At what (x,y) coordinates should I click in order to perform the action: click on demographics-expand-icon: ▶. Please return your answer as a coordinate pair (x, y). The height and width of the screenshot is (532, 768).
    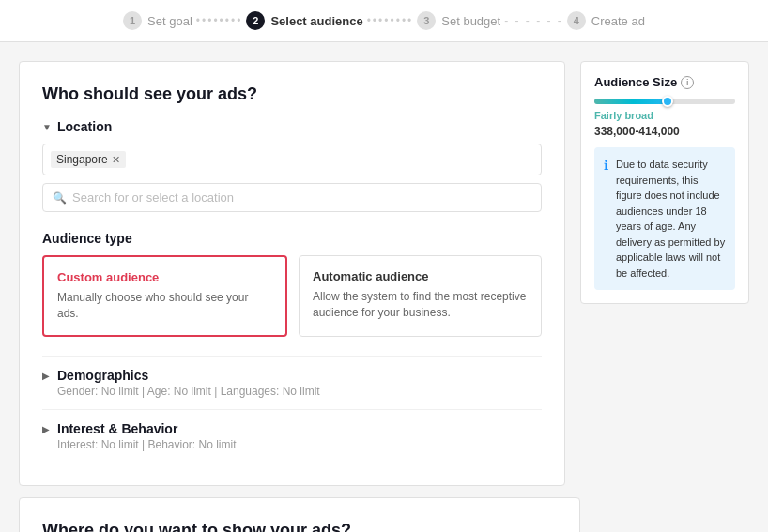
    Looking at the image, I should click on (46, 375).